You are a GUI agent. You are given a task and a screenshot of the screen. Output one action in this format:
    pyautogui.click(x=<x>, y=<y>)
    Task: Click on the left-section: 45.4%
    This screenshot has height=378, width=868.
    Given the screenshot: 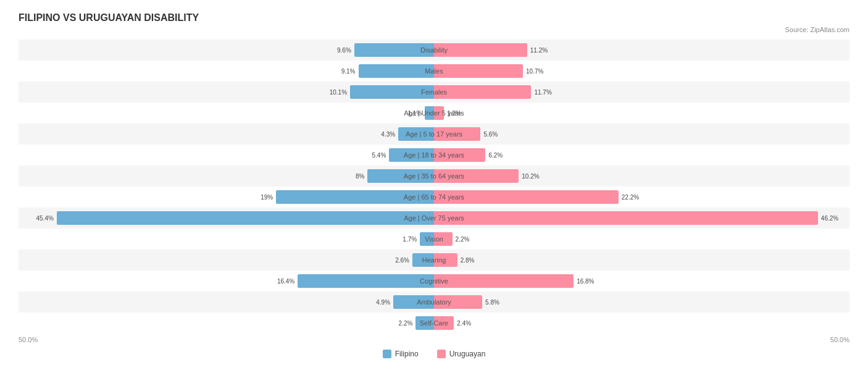 What is the action you would take?
    pyautogui.click(x=226, y=218)
    